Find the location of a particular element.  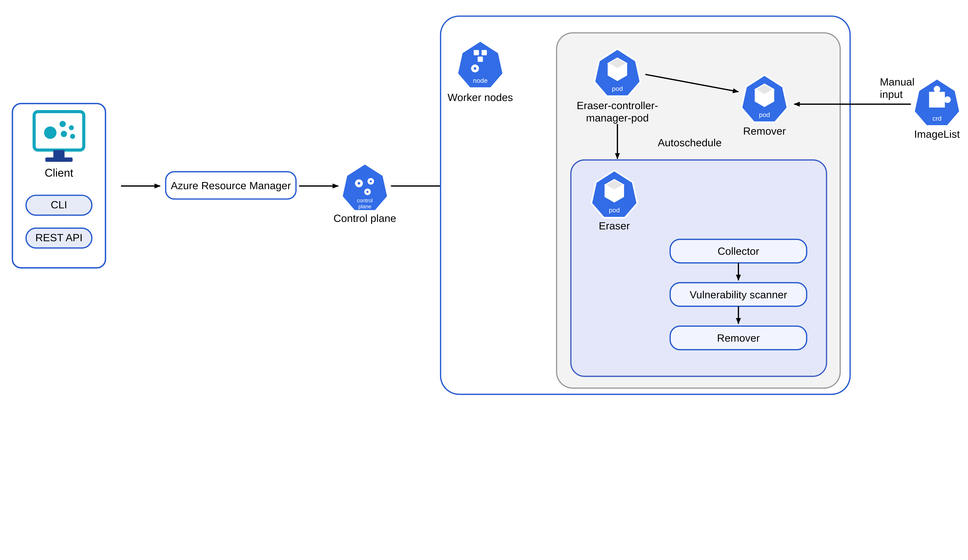

eraser-label: Eraser is located at coordinates (615, 226).